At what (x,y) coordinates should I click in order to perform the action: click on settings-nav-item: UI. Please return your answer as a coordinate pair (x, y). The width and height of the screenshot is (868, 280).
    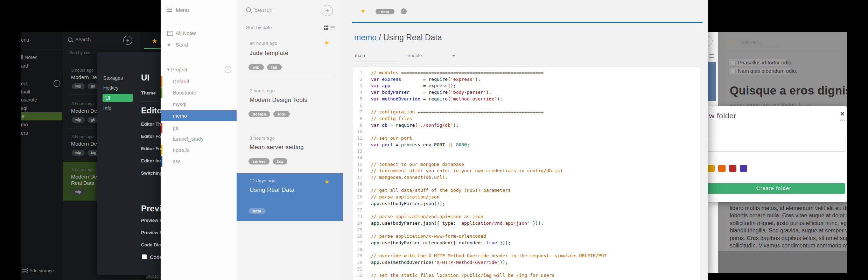
    Looking at the image, I should click on (118, 98).